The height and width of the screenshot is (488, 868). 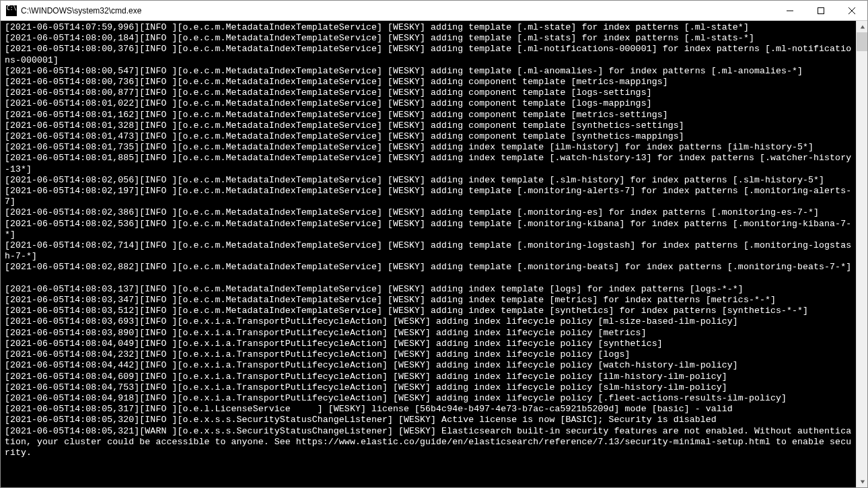 I want to click on vertical-scrollbar, so click(x=861, y=254).